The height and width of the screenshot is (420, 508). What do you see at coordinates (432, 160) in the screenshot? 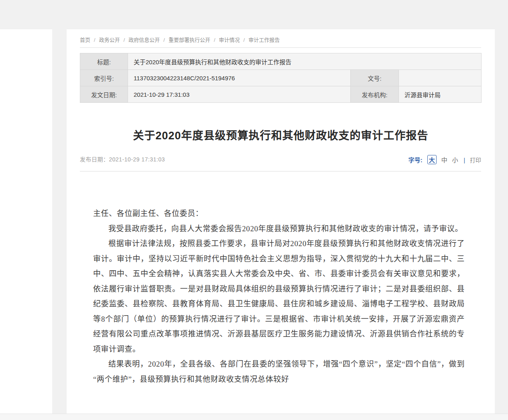
I see `font-size-large-button: 大` at bounding box center [432, 160].